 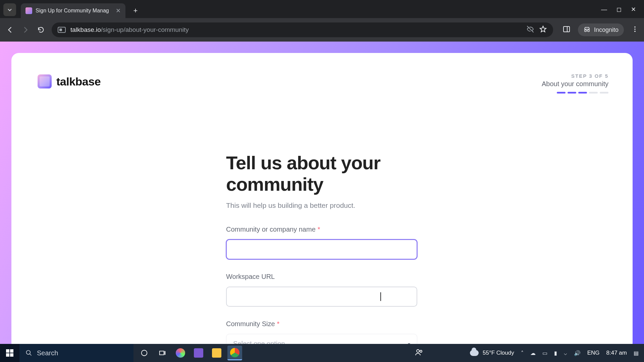 What do you see at coordinates (322, 30) in the screenshot?
I see `browser-toolbar: talkbase.io/sign-up/about-your-community…` at bounding box center [322, 30].